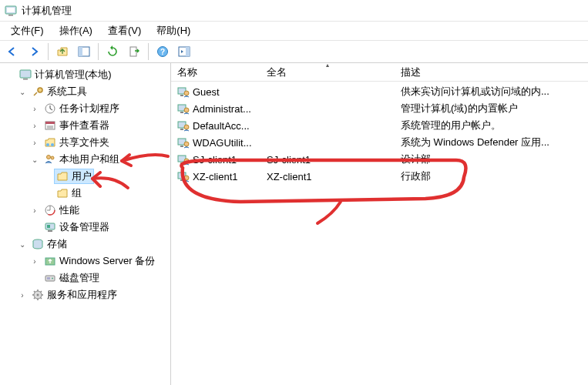  What do you see at coordinates (379, 72) in the screenshot?
I see `list-header: 名称 全名 ▴ 描述` at bounding box center [379, 72].